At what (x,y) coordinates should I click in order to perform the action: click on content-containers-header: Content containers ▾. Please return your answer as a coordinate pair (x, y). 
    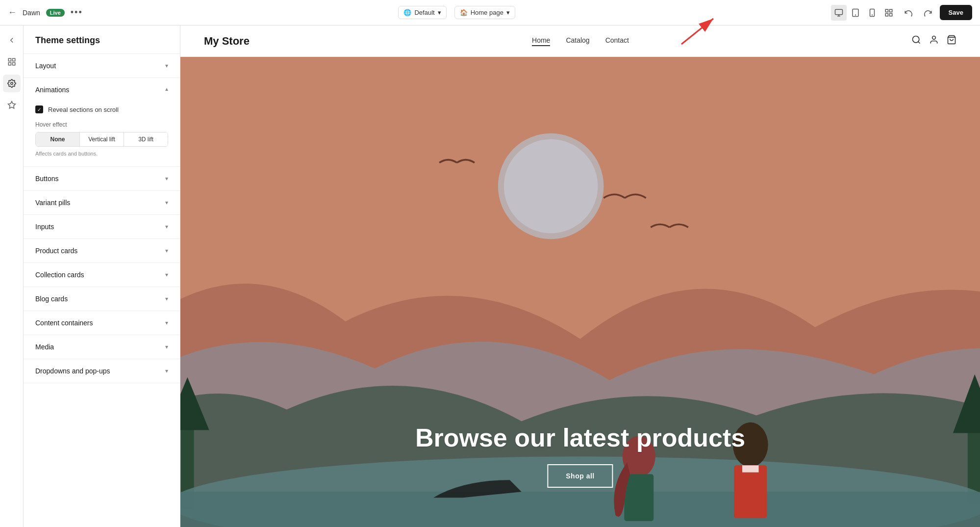
    Looking at the image, I should click on (102, 323).